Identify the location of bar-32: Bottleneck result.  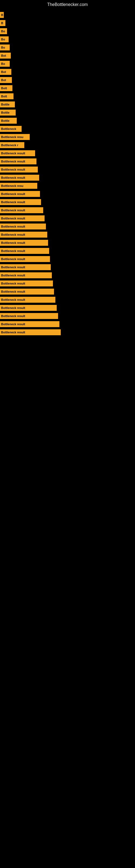
(26, 275).